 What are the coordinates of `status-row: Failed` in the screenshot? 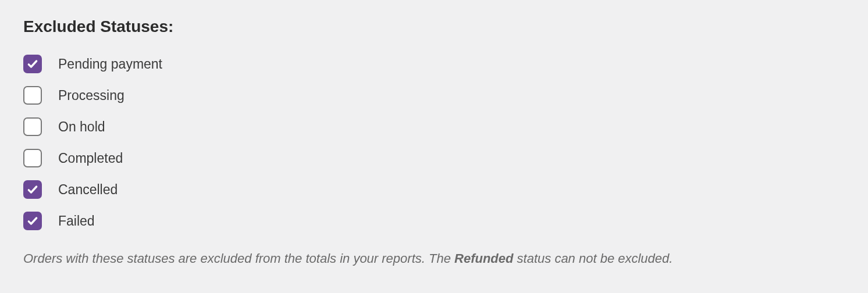 It's located at (434, 221).